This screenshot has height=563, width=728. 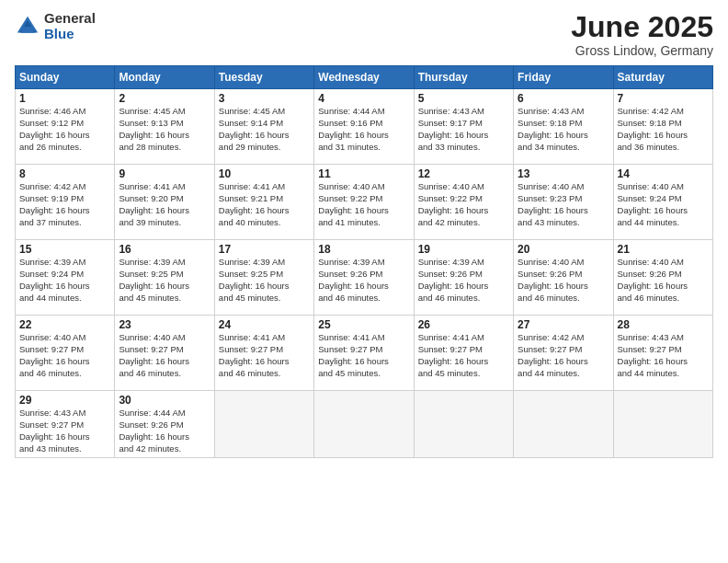 I want to click on table-cell: 17Sunrise: 4:39 AM Sunset: 9:25 PM Dayli…, so click(x=264, y=278).